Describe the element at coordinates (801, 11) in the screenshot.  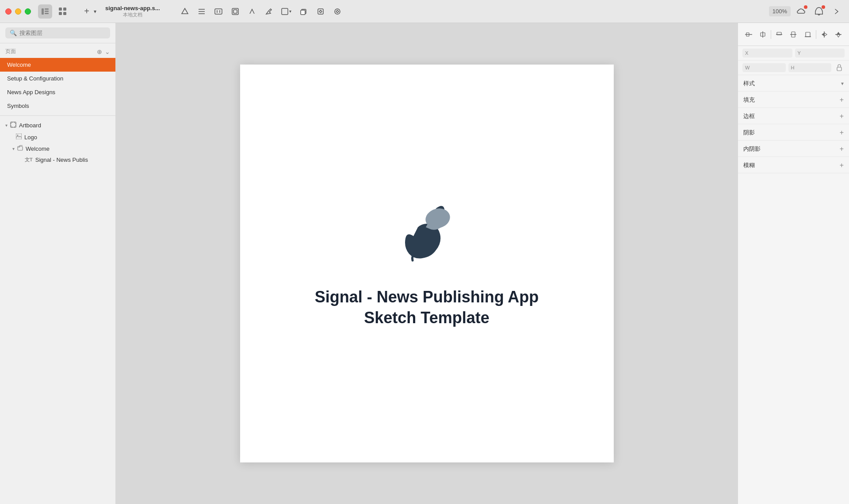
I see `cloud-icon` at that location.